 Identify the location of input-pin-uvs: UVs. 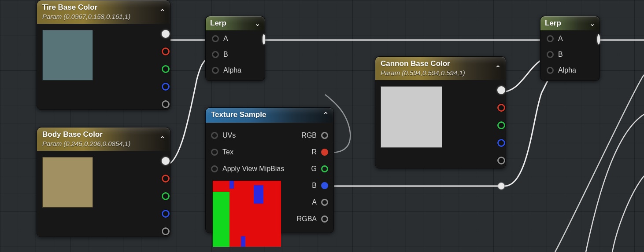
(223, 135).